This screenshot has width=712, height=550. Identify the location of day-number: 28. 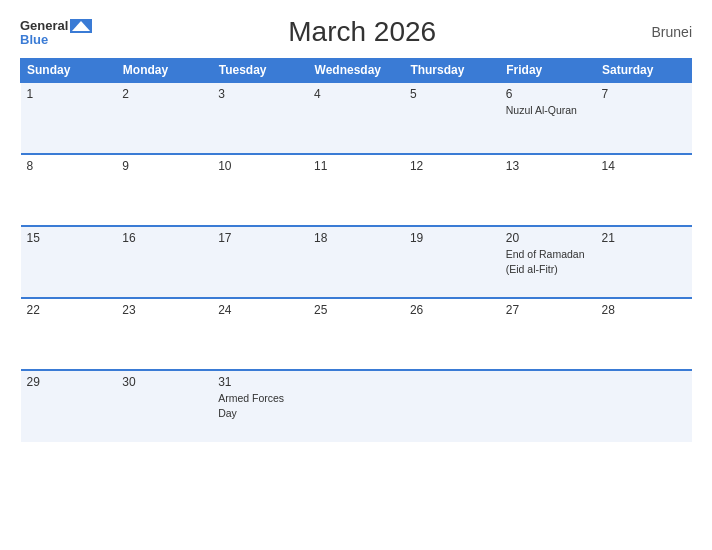
(644, 310).